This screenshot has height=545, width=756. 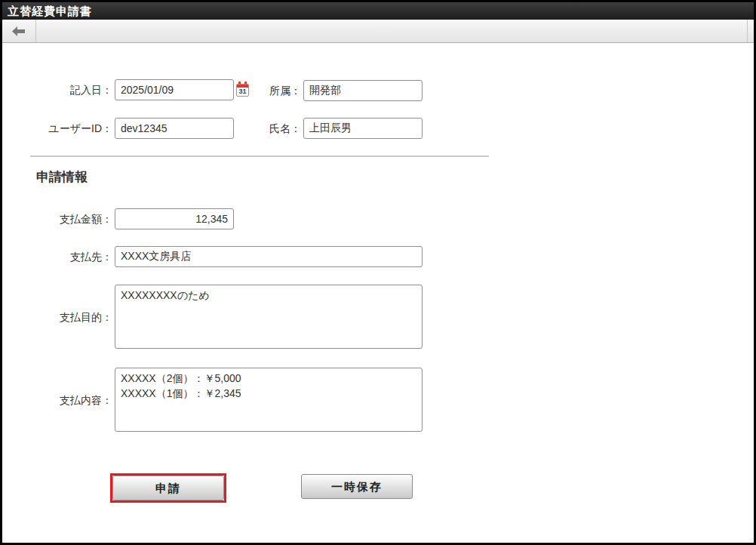 What do you see at coordinates (50, 11) in the screenshot?
I see `page-title: 立替経費申請書` at bounding box center [50, 11].